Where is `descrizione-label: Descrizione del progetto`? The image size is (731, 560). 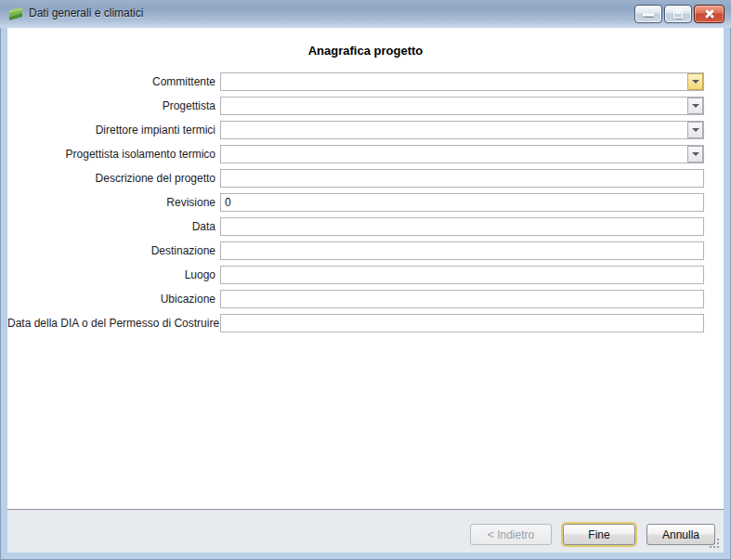 descrizione-label: Descrizione del progetto is located at coordinates (113, 178).